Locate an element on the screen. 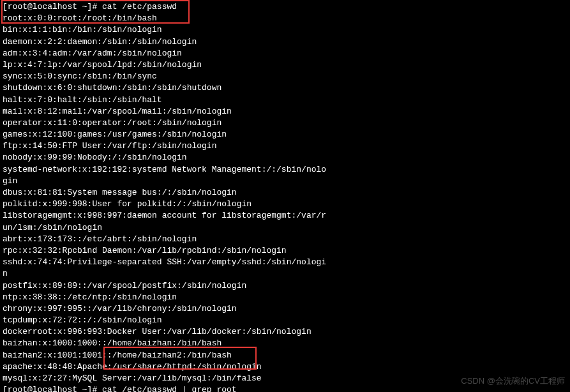  command-text: cat /etc/passwd | grep root is located at coordinates (167, 388).